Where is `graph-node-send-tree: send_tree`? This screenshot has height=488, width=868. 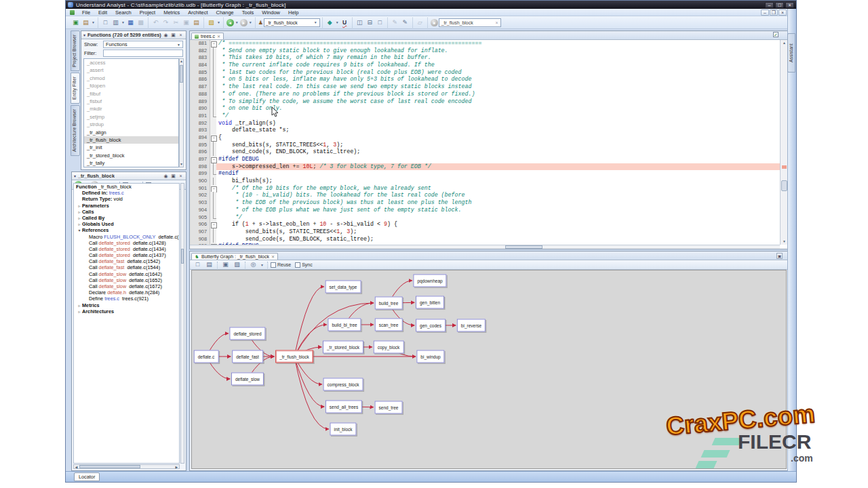
graph-node-send-tree: send_tree is located at coordinates (389, 408).